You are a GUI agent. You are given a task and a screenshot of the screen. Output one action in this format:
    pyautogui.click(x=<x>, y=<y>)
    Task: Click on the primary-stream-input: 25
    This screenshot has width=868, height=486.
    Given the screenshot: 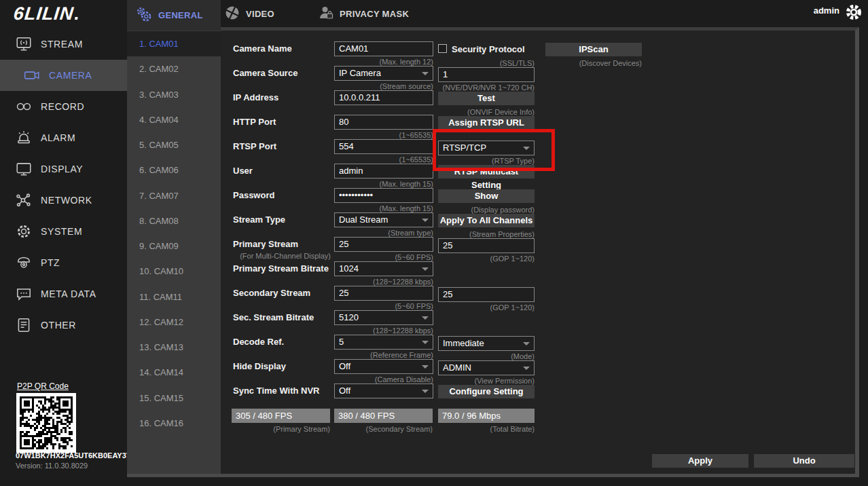 What is the action you would take?
    pyautogui.click(x=384, y=244)
    